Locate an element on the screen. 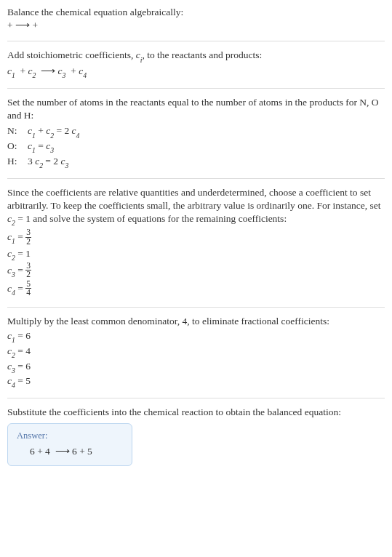 The height and width of the screenshot is (557, 392). coef-line-c2: c2 = 1 is located at coordinates (196, 255).